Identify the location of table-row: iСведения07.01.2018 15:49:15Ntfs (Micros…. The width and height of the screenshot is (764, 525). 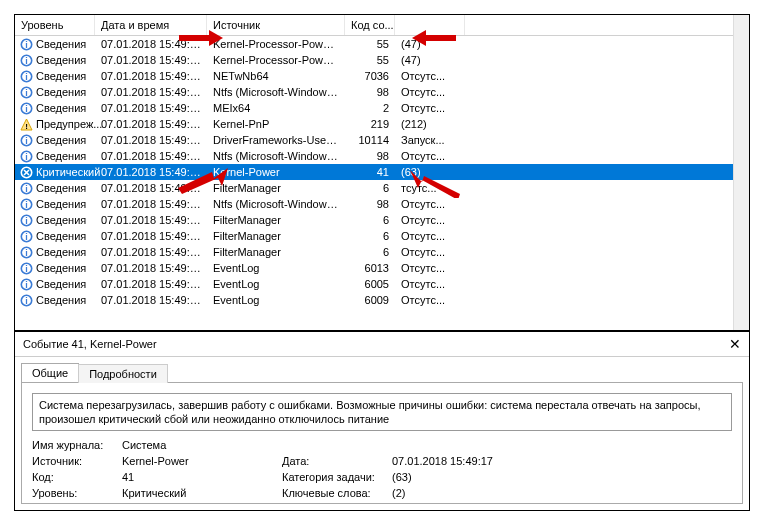
(374, 204).